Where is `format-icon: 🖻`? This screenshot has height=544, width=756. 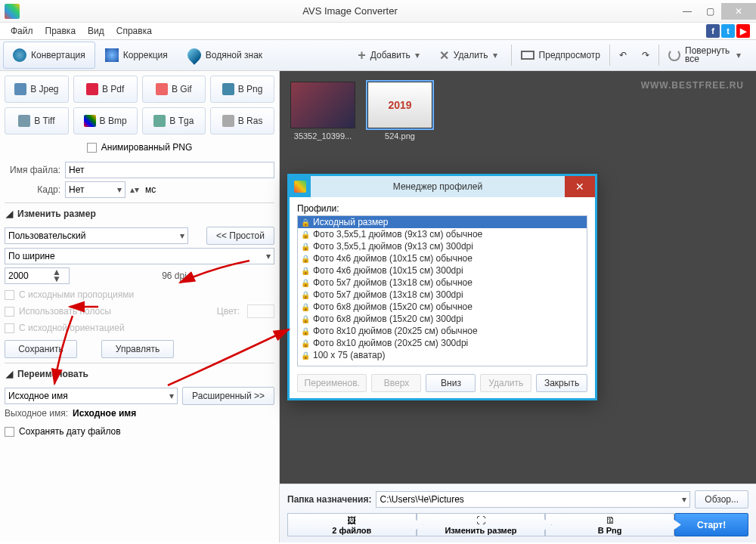
format-icon: 🖻 is located at coordinates (610, 521).